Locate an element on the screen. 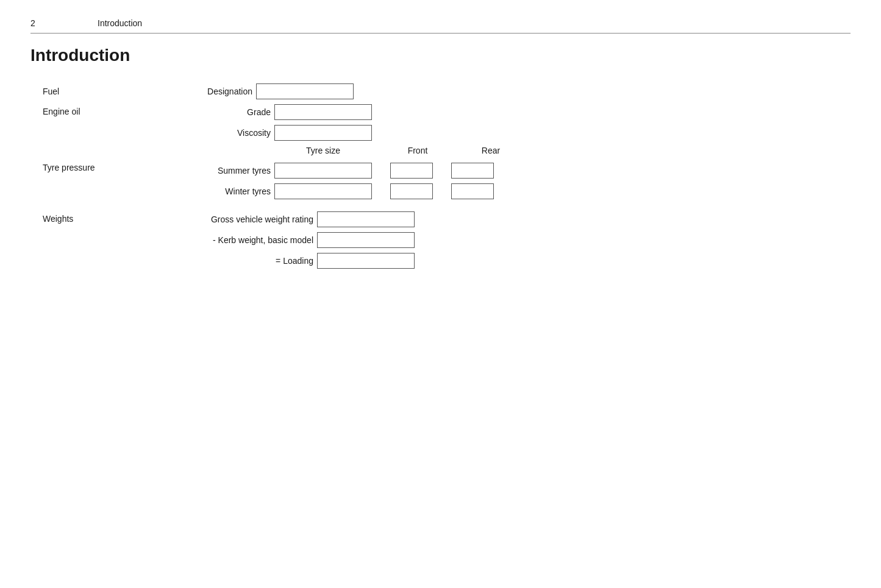 The width and height of the screenshot is (881, 588). kerb-weight-input is located at coordinates (366, 240).